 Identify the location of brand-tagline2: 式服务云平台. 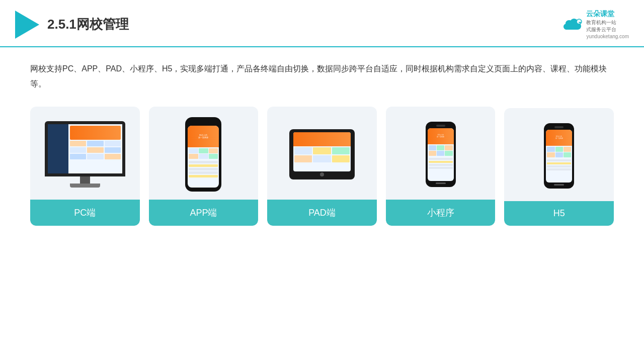
(608, 30).